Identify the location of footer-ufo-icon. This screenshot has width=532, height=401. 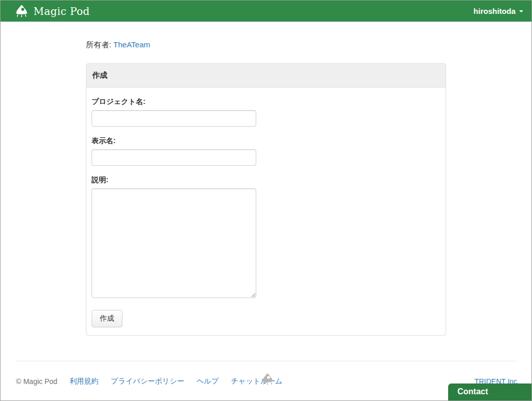
(268, 380).